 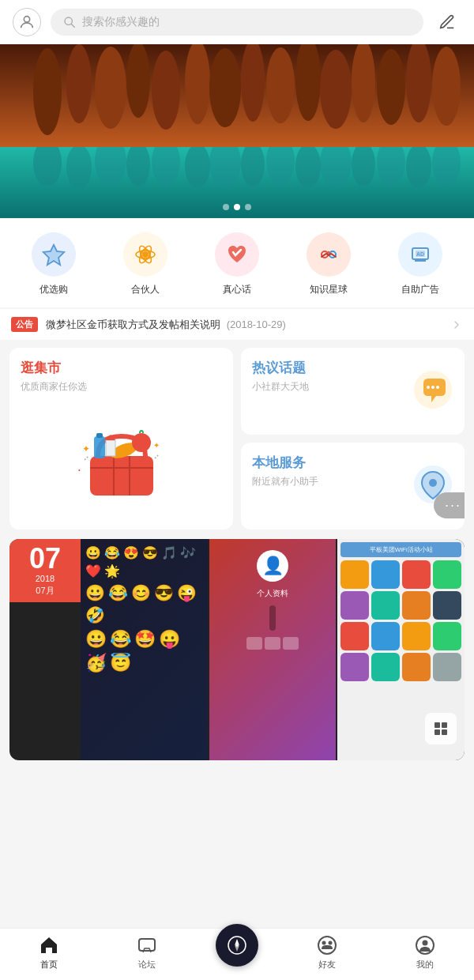 I want to click on market-title: 逛集市, so click(x=122, y=368).